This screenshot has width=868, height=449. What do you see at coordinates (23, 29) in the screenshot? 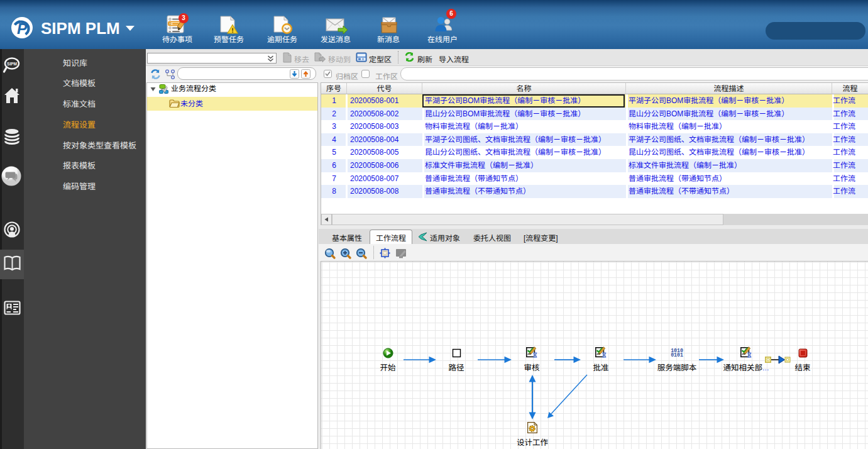
I see `svg-text: P` at bounding box center [23, 29].